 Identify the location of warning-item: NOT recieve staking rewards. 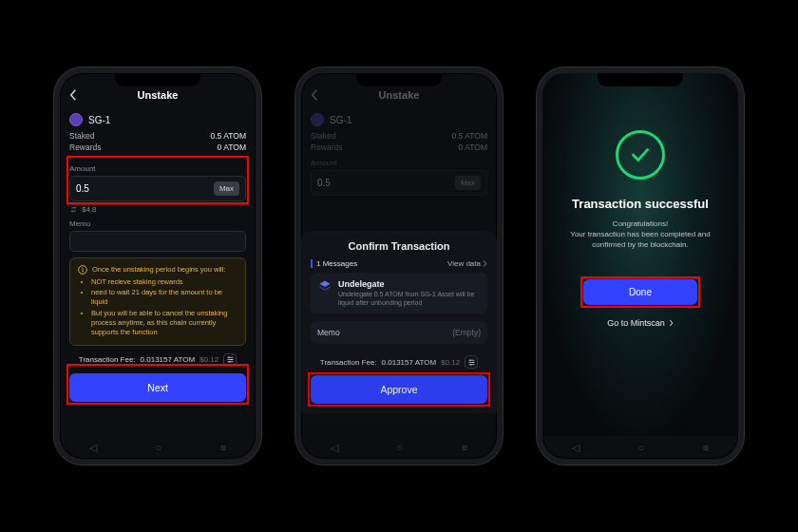
(164, 282).